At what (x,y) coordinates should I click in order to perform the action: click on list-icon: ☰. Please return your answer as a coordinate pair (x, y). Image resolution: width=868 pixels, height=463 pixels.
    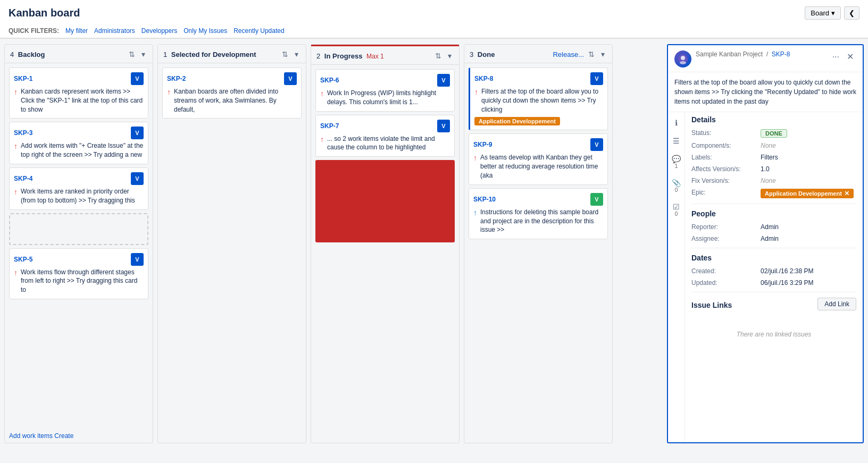
    Looking at the image, I should click on (677, 141).